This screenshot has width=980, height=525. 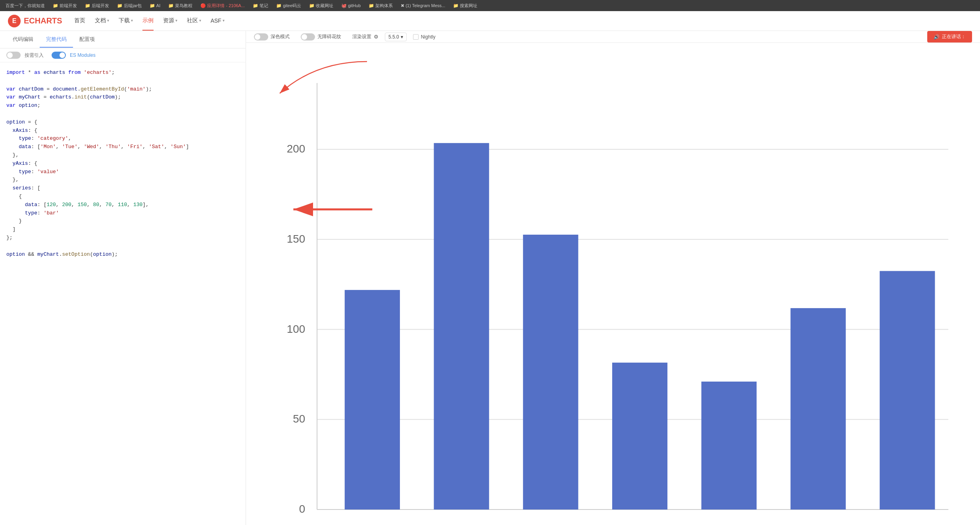 What do you see at coordinates (289, 6) in the screenshot?
I see `browser-tab: 📁 gitee码云` at bounding box center [289, 6].